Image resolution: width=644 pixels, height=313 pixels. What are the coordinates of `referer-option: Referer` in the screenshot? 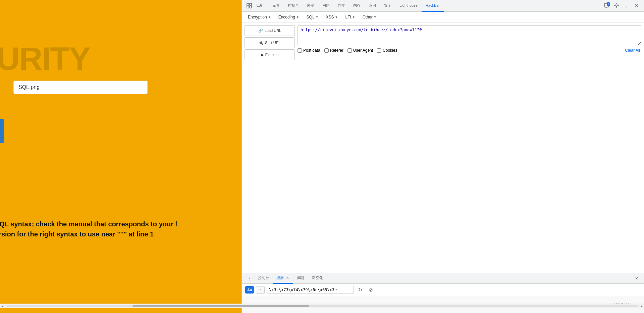 It's located at (334, 50).